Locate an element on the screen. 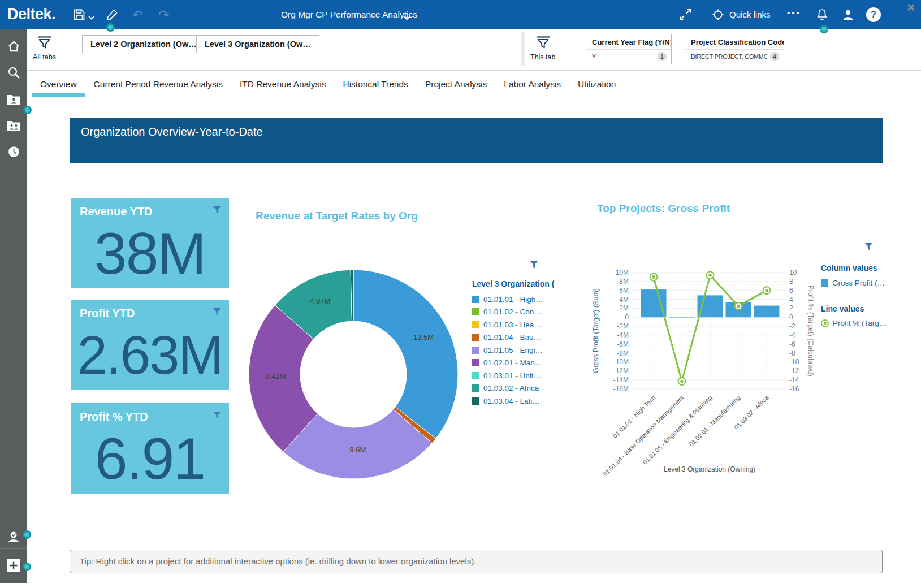 This screenshot has width=921, height=588. legend-label: 01.03.04 - Lati… is located at coordinates (512, 401).